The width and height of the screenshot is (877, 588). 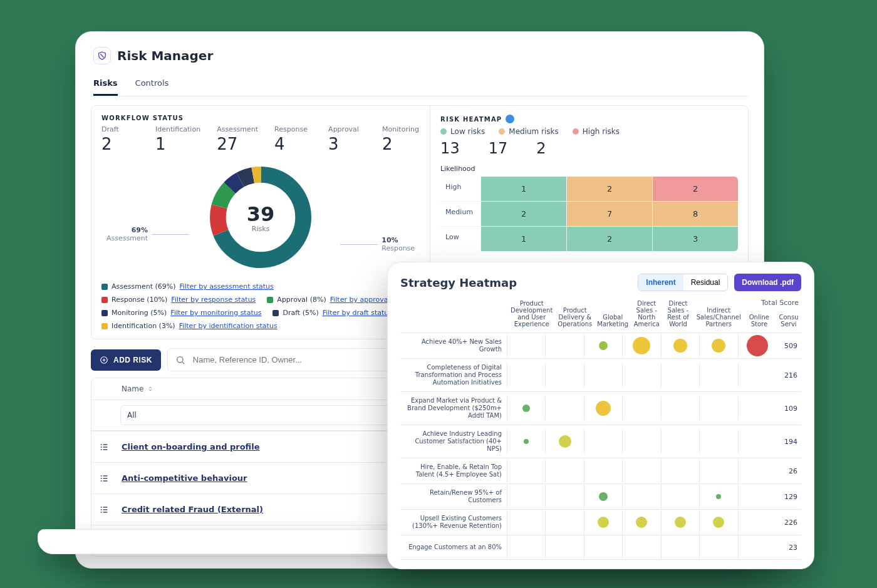 What do you see at coordinates (575, 317) in the screenshot?
I see `strategy-column-header: Product Delivery & Operations` at bounding box center [575, 317].